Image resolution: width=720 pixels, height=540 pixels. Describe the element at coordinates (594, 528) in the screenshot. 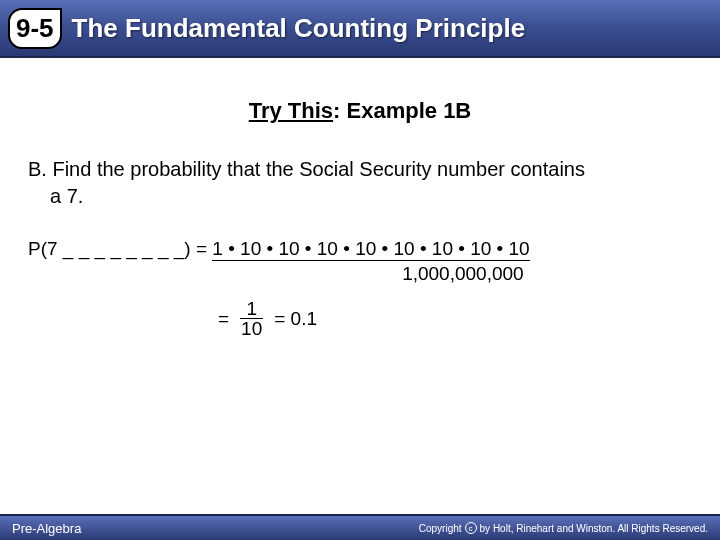

I see `copyright-text: by Holt, Rinehart and Winston. All Right…` at that location.